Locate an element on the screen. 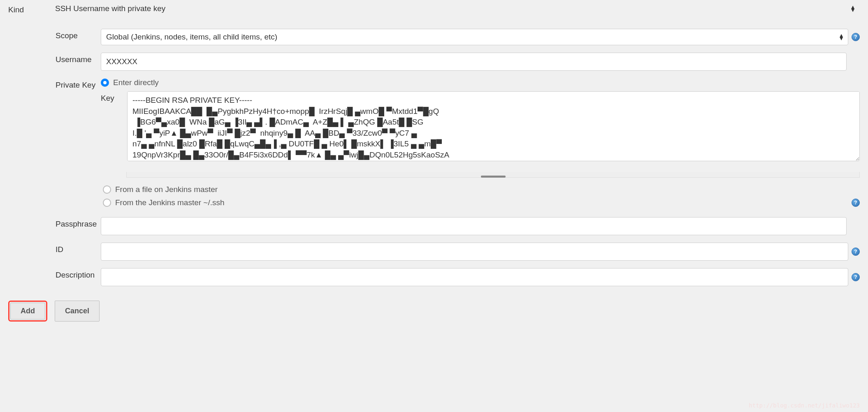 The image size is (868, 412). description-input is located at coordinates (475, 277).